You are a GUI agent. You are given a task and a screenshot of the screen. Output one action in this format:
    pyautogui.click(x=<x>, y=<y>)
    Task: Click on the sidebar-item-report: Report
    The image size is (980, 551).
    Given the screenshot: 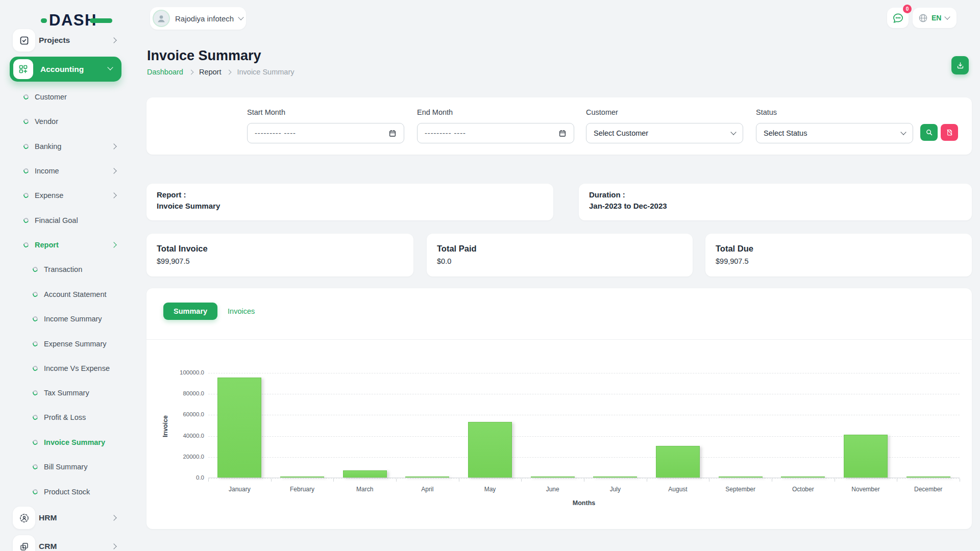 What is the action you would take?
    pyautogui.click(x=67, y=245)
    